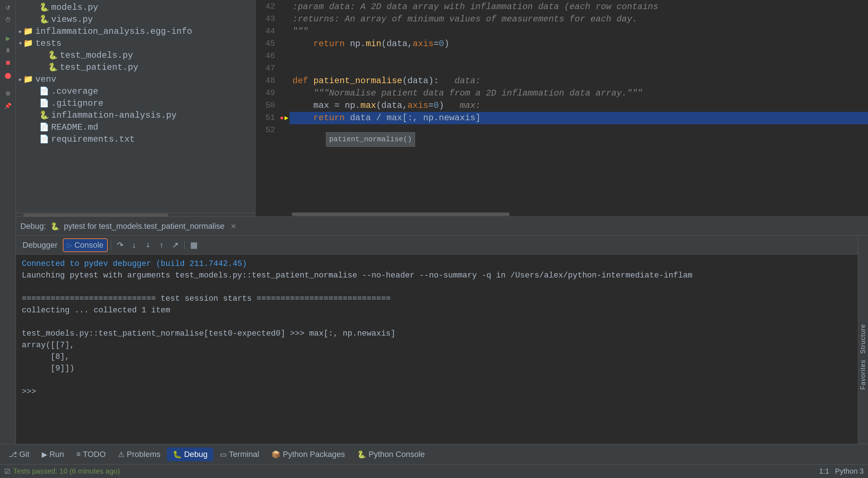 The height and width of the screenshot is (478, 868). What do you see at coordinates (267, 106) in the screenshot?
I see `line-numbers: 42 43 44 45 46 47 48 49 50 51 52` at bounding box center [267, 106].